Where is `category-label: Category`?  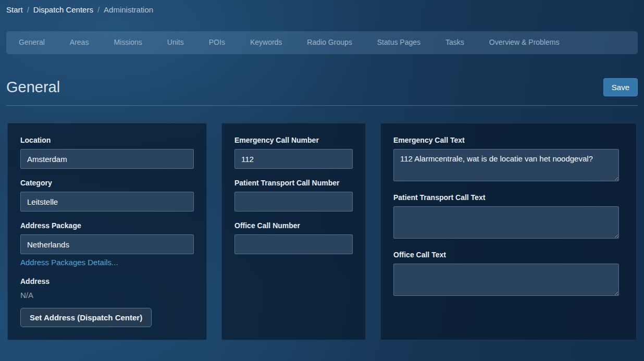
category-label: Category is located at coordinates (107, 183).